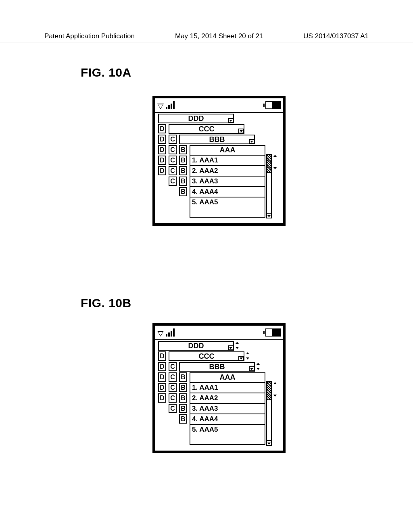 The height and width of the screenshot is (532, 413). I want to click on phone-screen-b: DDD D D D D D CCC C C C C C BBB B B B B …, so click(219, 388).